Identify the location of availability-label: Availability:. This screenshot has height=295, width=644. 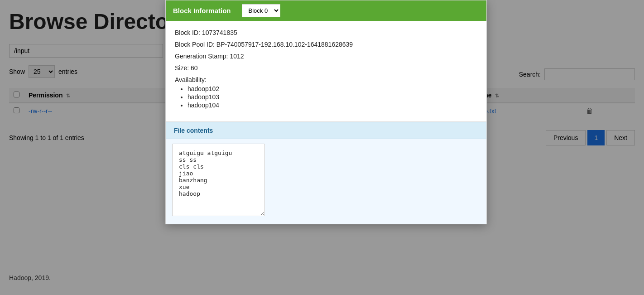
(326, 80).